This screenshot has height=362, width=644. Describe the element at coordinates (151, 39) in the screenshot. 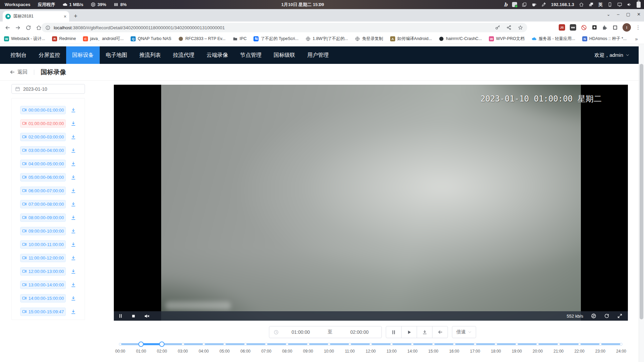

I see `bookmark-item: QQNAP Turbo NAS` at that location.